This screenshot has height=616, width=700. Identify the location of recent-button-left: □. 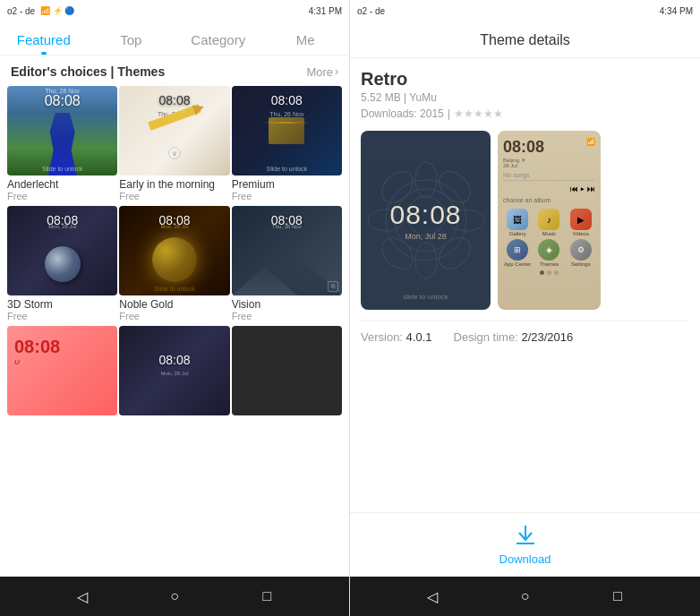
(267, 596).